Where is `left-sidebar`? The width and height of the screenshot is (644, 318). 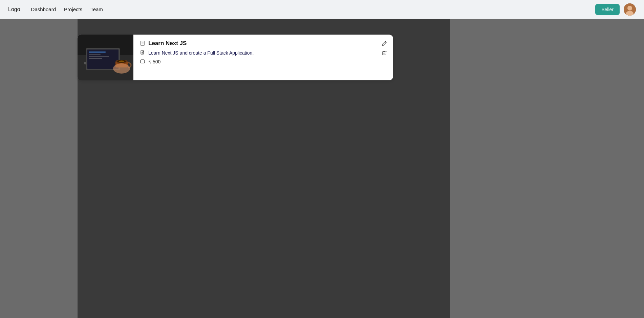 left-sidebar is located at coordinates (39, 168).